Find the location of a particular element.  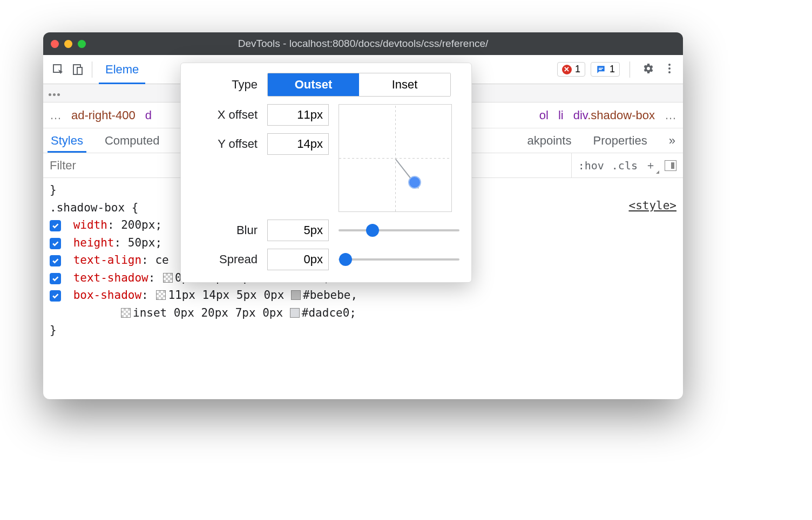

traffic-lights is located at coordinates (68, 44).